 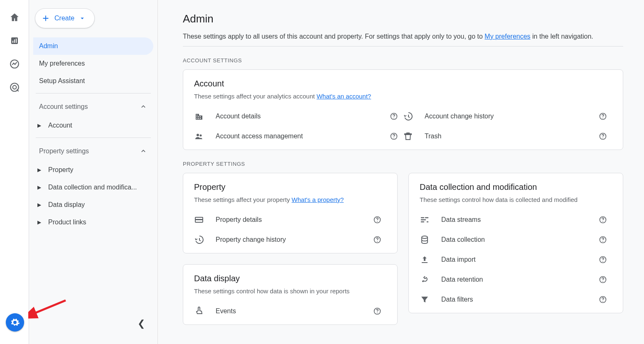 What do you see at coordinates (403, 164) in the screenshot?
I see `section-label-property: PROPERTY SETTINGS` at bounding box center [403, 164].